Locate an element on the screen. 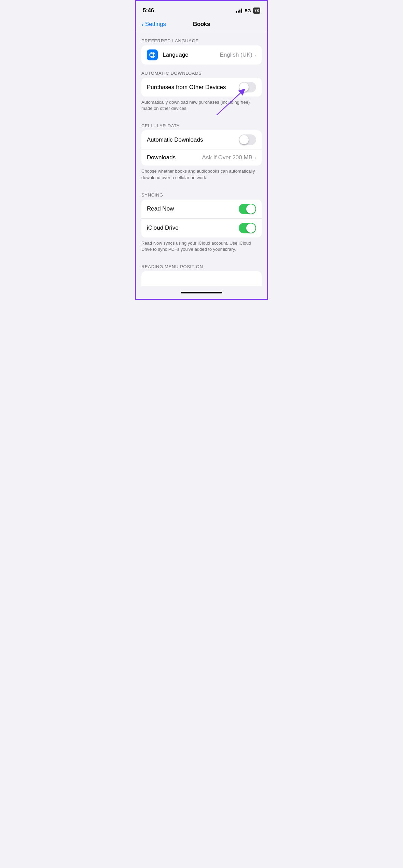  syncing-group: Read Now iCloud Drive is located at coordinates (202, 218).